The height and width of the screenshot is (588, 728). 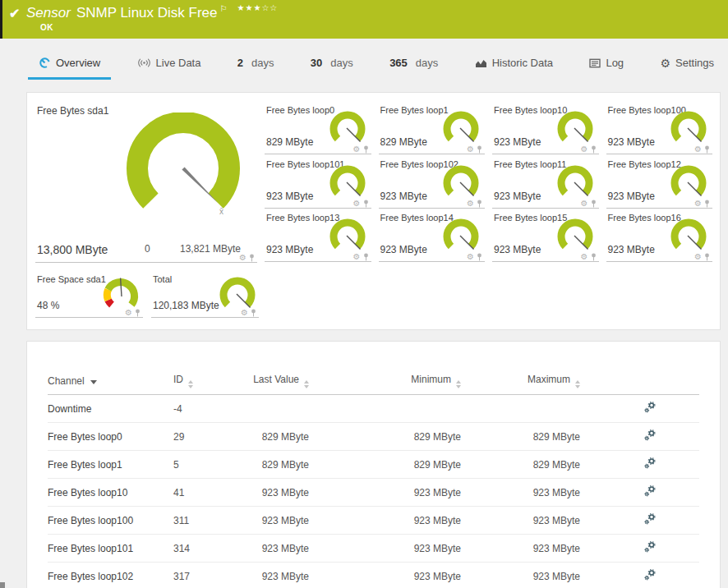 I want to click on tab-365-days: 365days, so click(x=414, y=64).